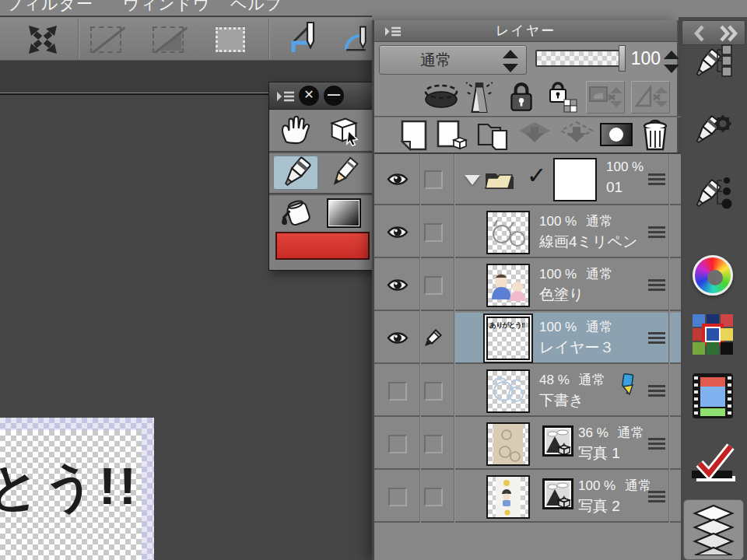  Describe the element at coordinates (521, 97) in the screenshot. I see `lock-layer-button` at that location.